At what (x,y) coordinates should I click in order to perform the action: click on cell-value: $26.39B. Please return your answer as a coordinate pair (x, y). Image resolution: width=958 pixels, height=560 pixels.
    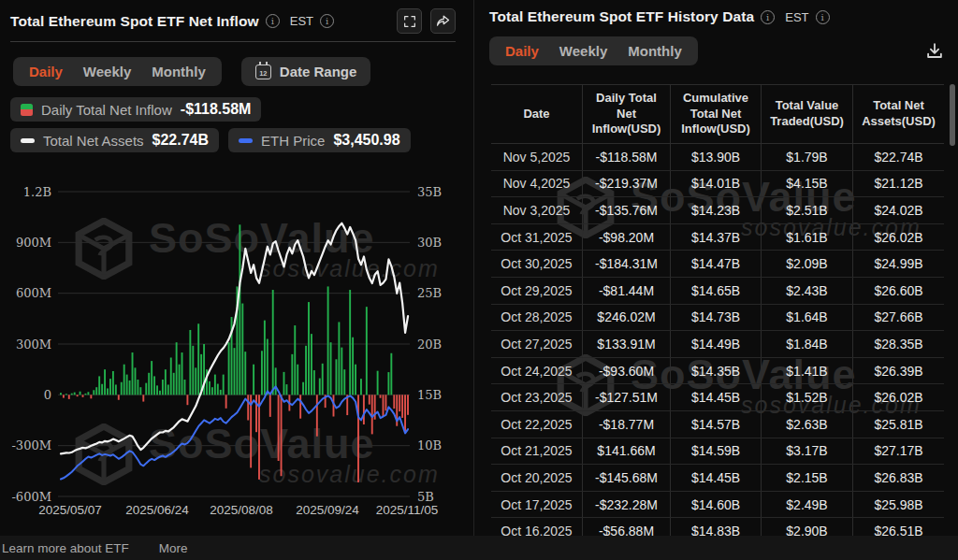
    Looking at the image, I should click on (898, 371).